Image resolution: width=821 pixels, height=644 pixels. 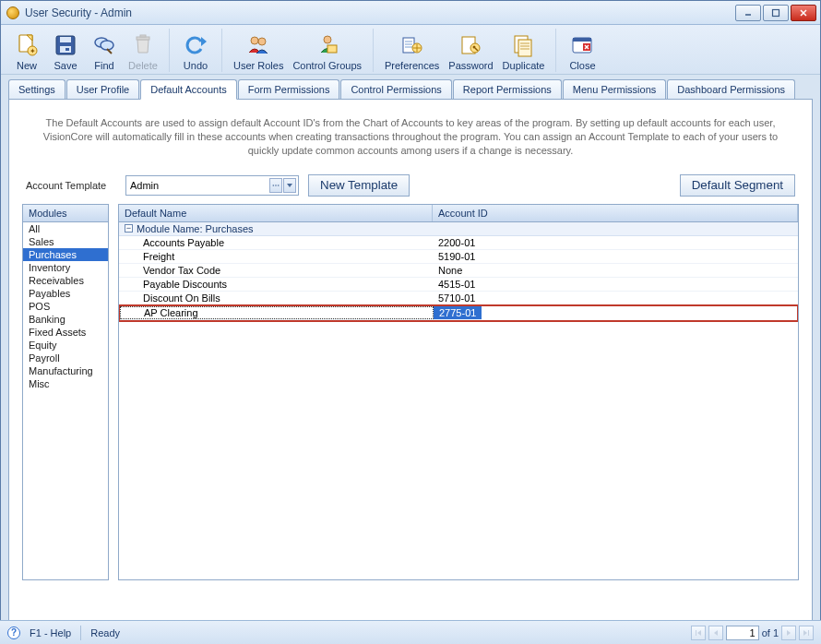 I want to click on tab-settings: Settings, so click(x=37, y=89).